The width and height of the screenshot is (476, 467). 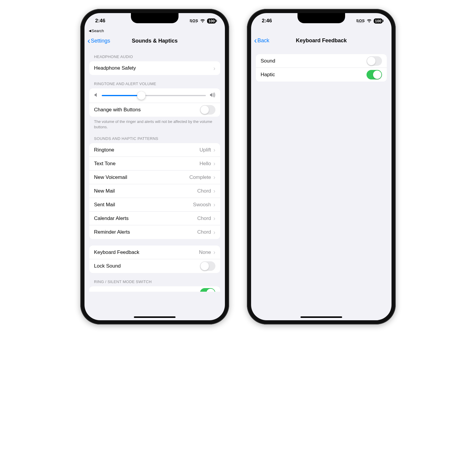 I want to click on row-ringtone: RingtoneUplift›, so click(x=155, y=150).